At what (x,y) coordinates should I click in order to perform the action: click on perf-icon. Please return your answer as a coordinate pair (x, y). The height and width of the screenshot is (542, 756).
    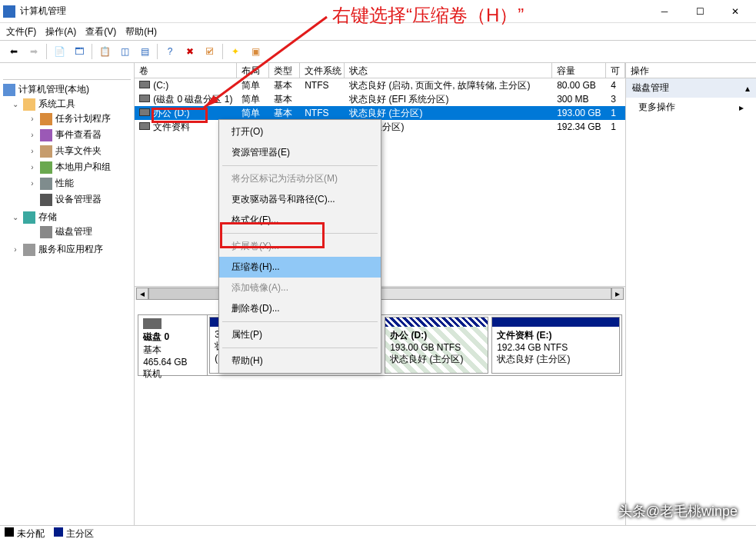
    Looking at the image, I should click on (46, 184).